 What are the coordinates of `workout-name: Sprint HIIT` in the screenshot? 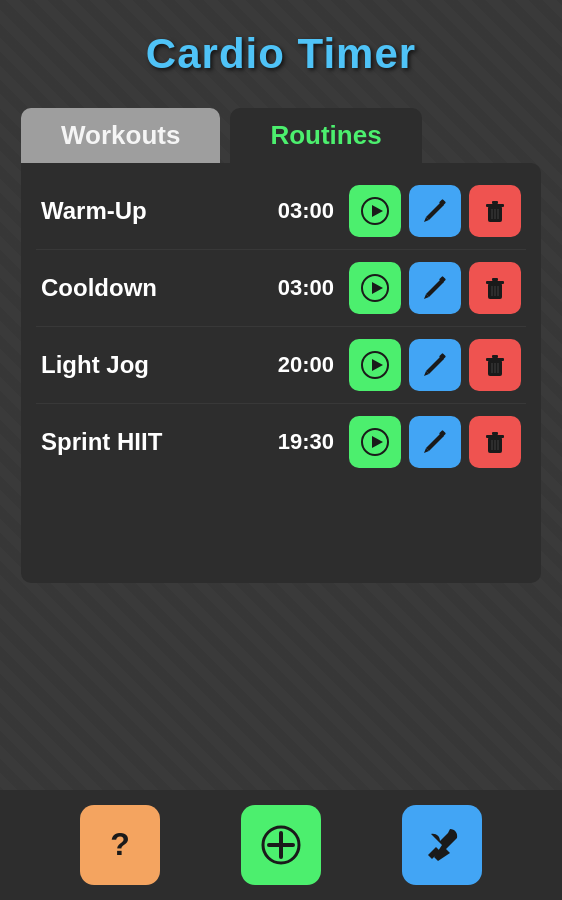 It's located at (152, 442).